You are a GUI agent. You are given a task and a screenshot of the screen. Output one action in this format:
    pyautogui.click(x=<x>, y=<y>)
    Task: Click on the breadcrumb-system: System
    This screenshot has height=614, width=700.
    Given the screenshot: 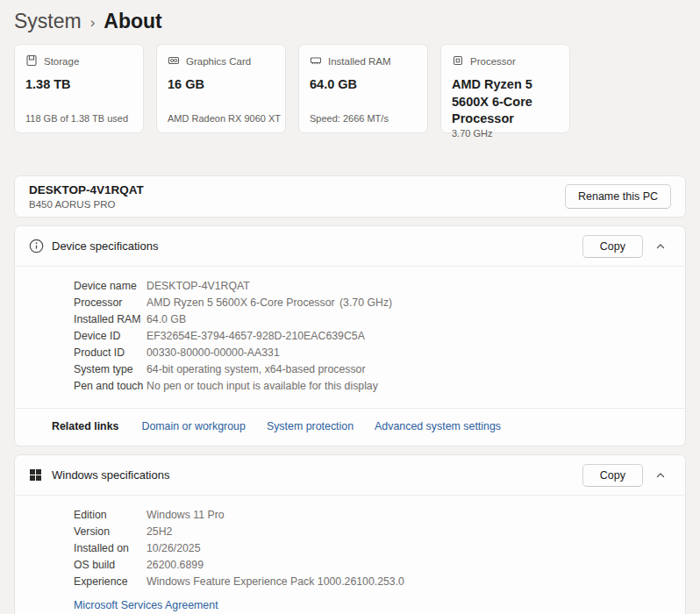 What is the action you would take?
    pyautogui.click(x=47, y=21)
    